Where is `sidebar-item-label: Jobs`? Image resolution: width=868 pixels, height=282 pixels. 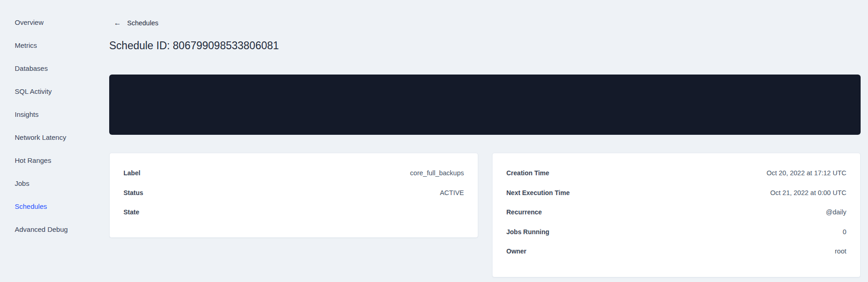 sidebar-item-label: Jobs is located at coordinates (22, 183).